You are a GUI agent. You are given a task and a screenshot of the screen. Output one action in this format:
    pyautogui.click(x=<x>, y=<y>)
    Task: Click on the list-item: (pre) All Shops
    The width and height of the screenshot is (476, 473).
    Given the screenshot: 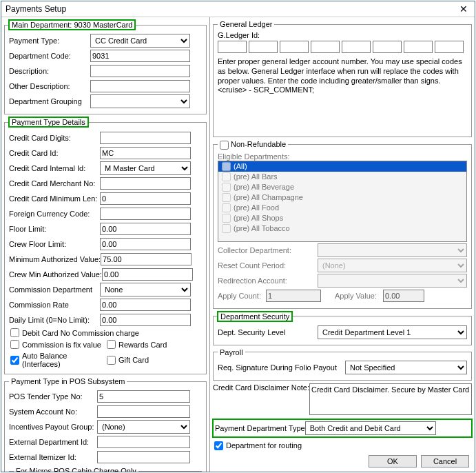 What is the action you would take?
    pyautogui.click(x=342, y=218)
    